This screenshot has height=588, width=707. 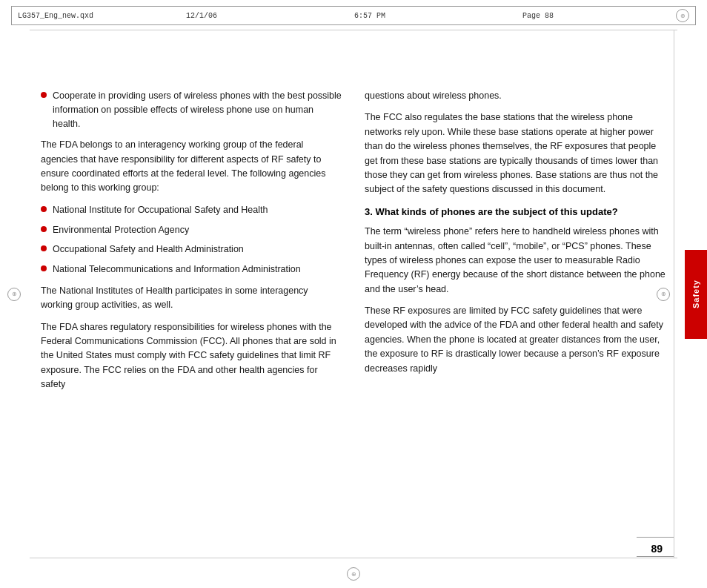 What do you see at coordinates (191, 298) in the screenshot?
I see `left-paragraph-2: The National Institutes of Health partic…` at bounding box center [191, 298].